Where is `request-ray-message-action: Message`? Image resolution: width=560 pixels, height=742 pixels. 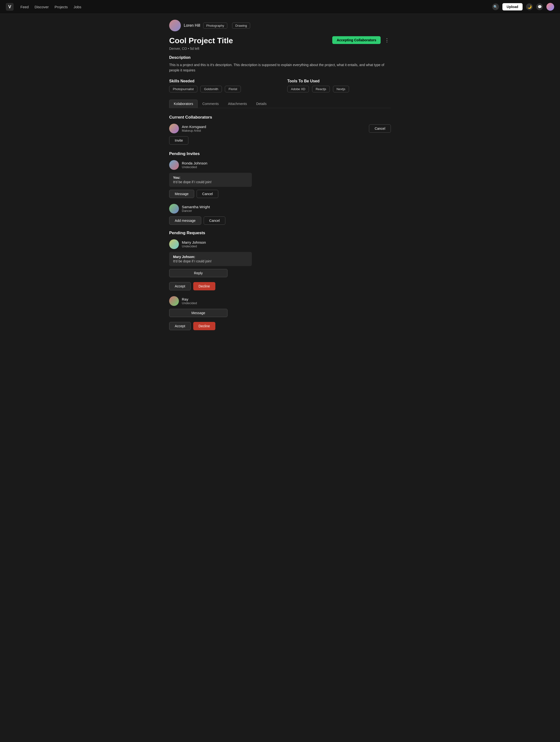 request-ray-message-action: Message is located at coordinates (280, 313).